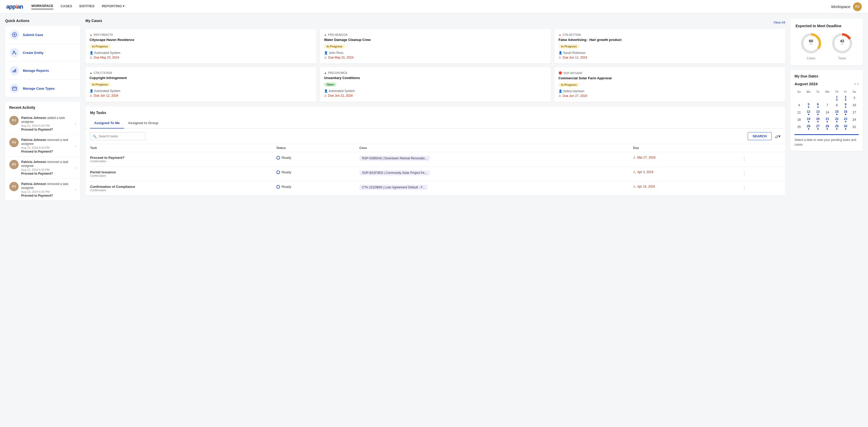  What do you see at coordinates (434, 7) in the screenshot?
I see `top-navigation: appian WORKSPACE CASES ENTITIES REPORTIN…` at bounding box center [434, 7].